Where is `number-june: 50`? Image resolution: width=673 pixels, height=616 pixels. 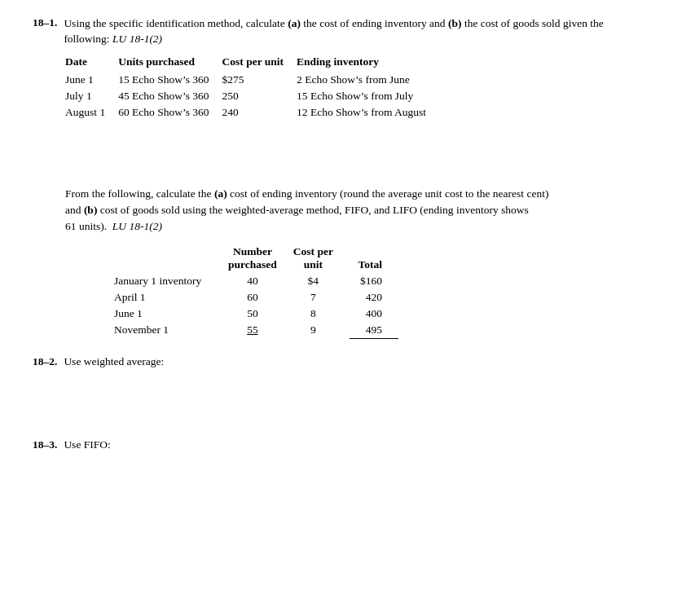 number-june: 50 is located at coordinates (261, 314).